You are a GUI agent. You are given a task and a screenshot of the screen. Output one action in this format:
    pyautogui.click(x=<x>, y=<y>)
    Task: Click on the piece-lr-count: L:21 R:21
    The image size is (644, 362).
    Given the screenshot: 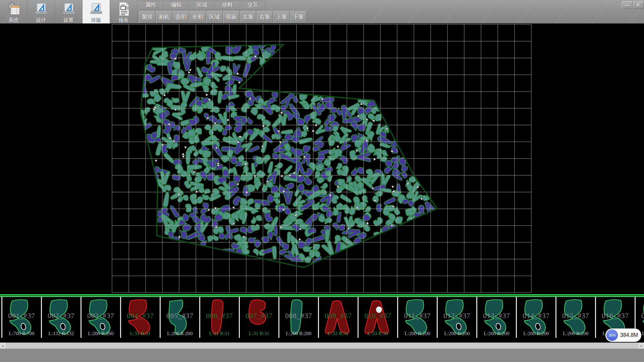 What is the action you would take?
    pyautogui.click(x=219, y=334)
    